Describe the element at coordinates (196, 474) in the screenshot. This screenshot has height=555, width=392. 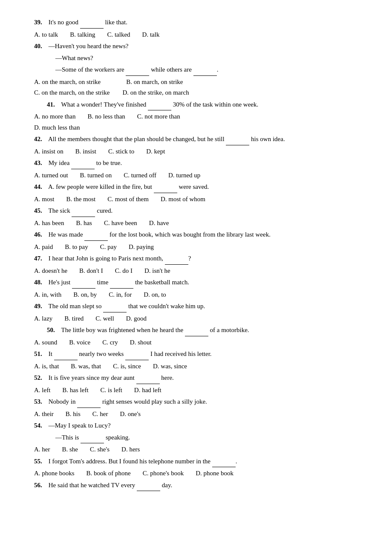
I see `options-line: A. phone booksB. book of phoneC. phone's…` at that location.